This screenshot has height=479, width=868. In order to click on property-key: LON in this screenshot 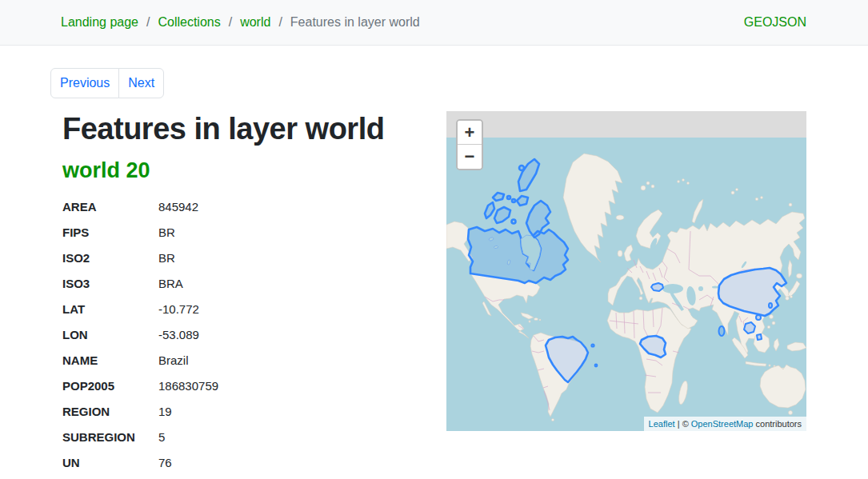, I will do `click(110, 335)`.